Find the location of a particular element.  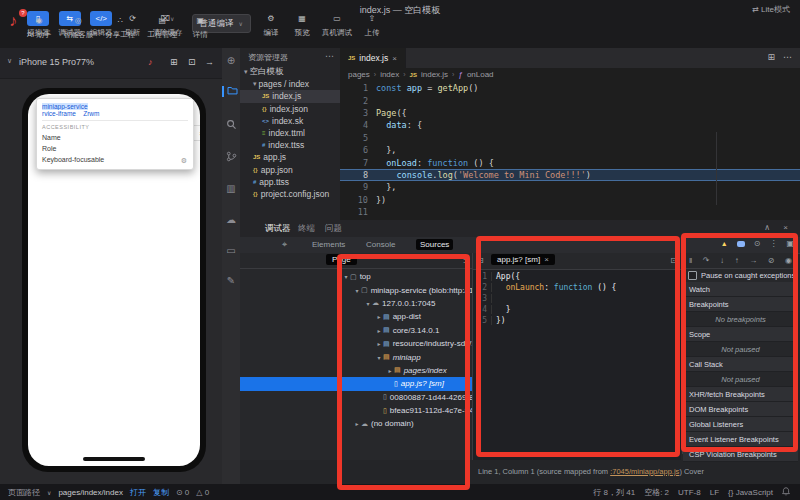

section-watch: Watch is located at coordinates (740, 290).